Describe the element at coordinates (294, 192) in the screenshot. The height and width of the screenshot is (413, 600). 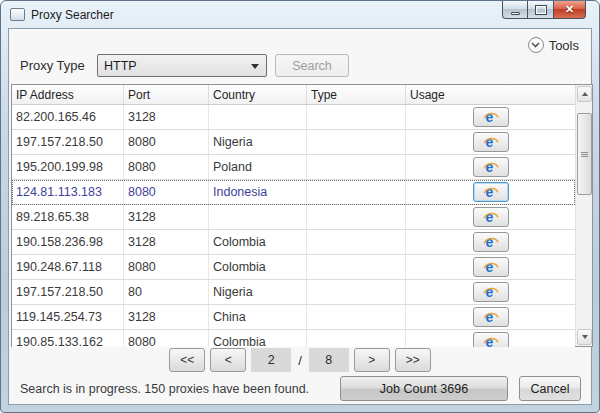
I see `table-row: 124.81.113.183 8080 Indonesia e` at that location.